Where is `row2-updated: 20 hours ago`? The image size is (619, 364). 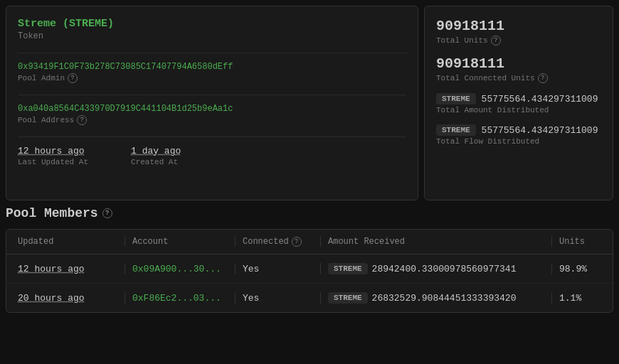 row2-updated: 20 hours ago is located at coordinates (71, 299).